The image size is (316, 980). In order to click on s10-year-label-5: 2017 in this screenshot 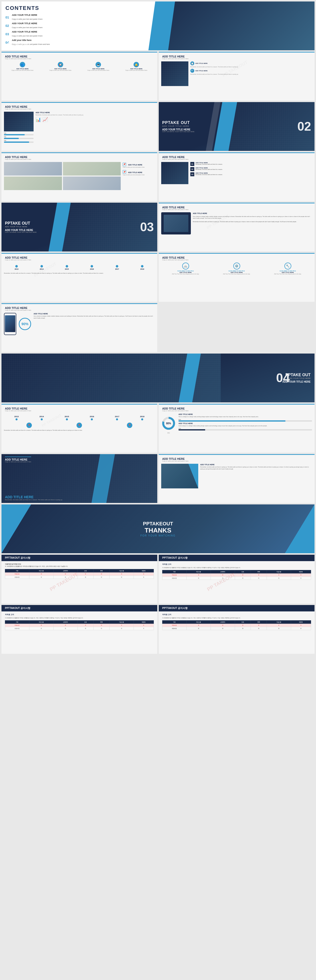, I will do `click(117, 269)`.